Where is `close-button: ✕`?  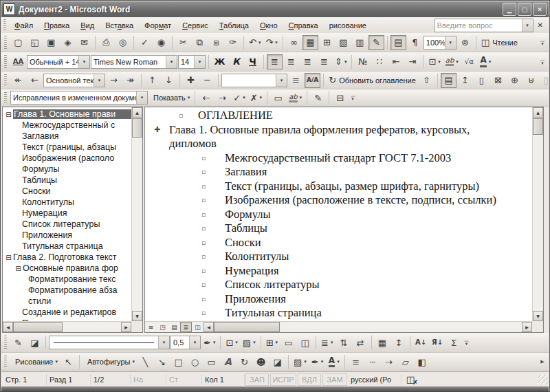
close-button: ✕ is located at coordinates (540, 10).